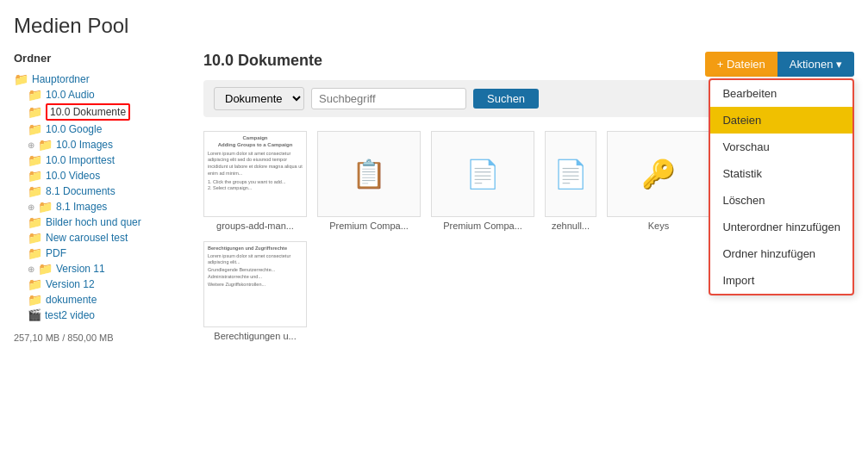 The image size is (868, 460). Describe the element at coordinates (93, 222) in the screenshot. I see `folder-link-bilder: Bilder hoch und quer` at that location.